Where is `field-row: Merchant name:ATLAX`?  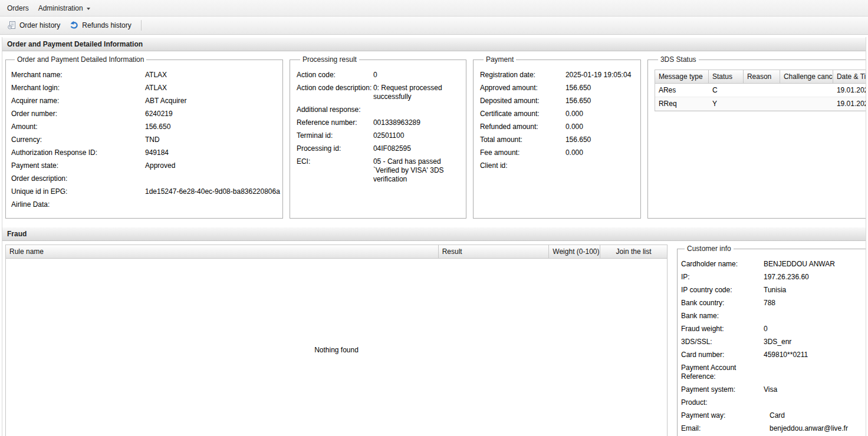 field-row: Merchant name:ATLAX is located at coordinates (146, 75).